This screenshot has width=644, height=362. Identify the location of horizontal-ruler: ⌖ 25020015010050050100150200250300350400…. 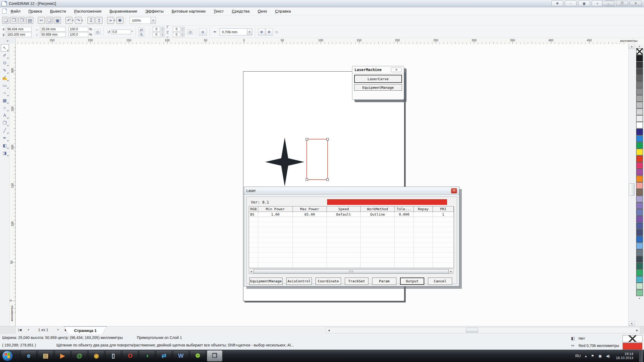
(322, 41).